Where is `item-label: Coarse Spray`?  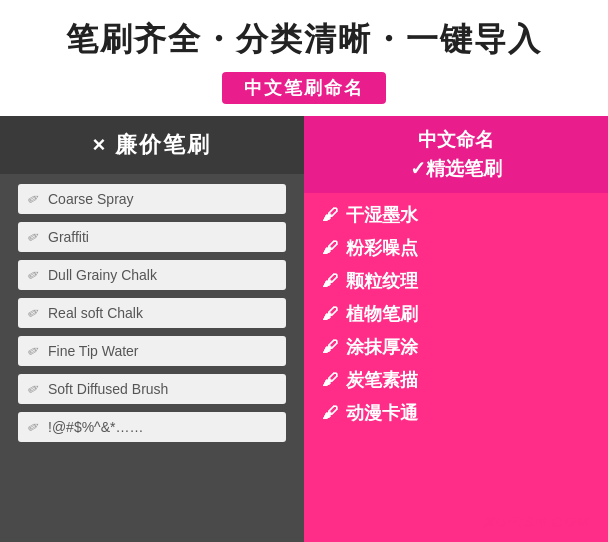
item-label: Coarse Spray is located at coordinates (91, 199).